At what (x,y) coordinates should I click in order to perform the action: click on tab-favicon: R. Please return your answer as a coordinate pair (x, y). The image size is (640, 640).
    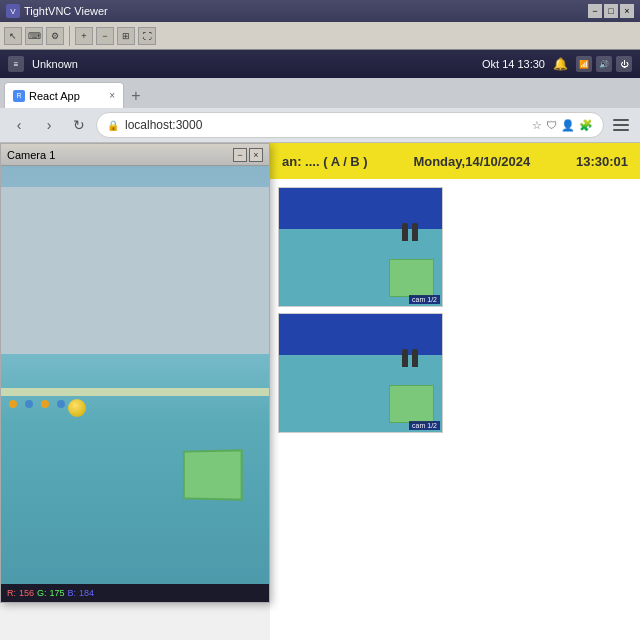
    Looking at the image, I should click on (19, 96).